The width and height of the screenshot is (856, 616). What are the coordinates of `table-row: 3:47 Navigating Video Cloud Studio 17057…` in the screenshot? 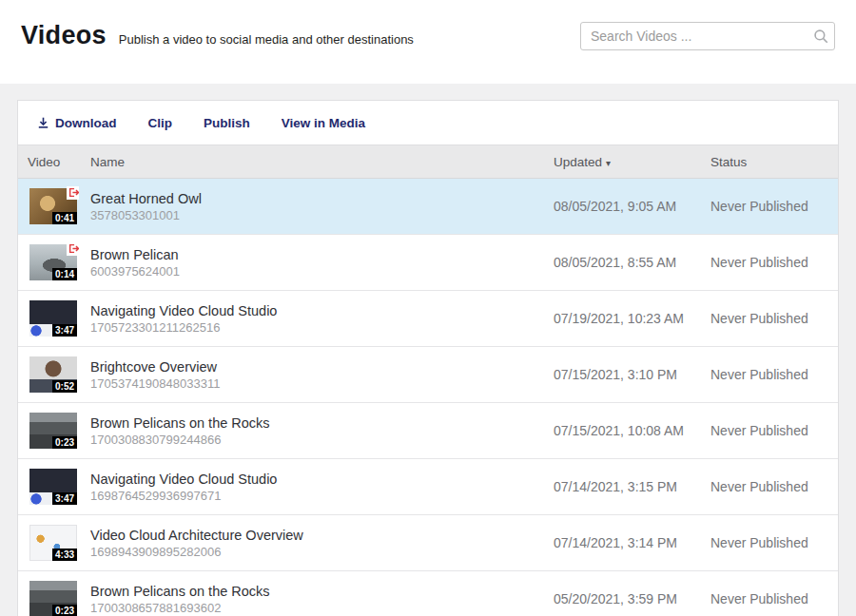 It's located at (428, 319).